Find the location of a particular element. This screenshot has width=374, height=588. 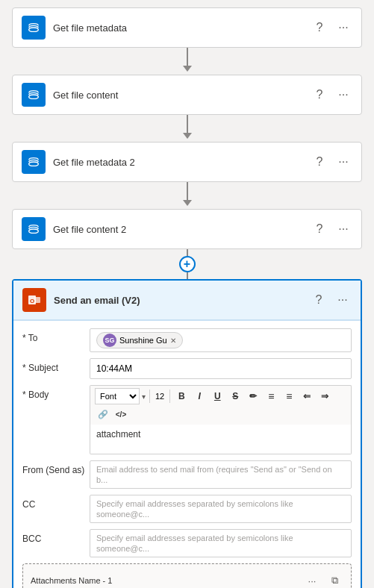

step4-more-button: ··· is located at coordinates (343, 229).